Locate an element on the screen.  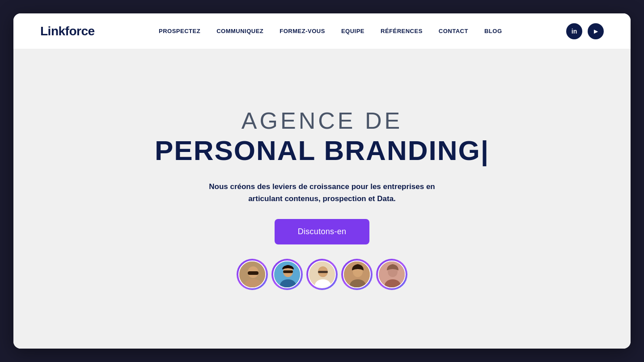
avatar-1-wrapper is located at coordinates (252, 274).